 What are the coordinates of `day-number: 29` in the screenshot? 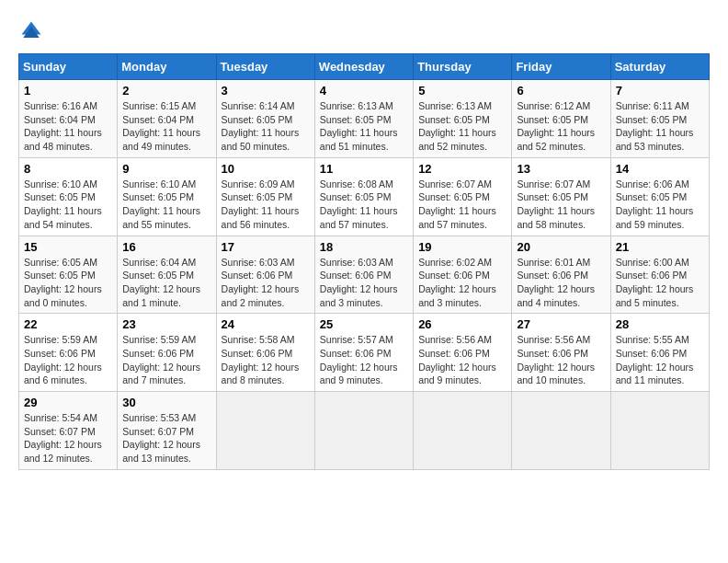 It's located at (68, 403).